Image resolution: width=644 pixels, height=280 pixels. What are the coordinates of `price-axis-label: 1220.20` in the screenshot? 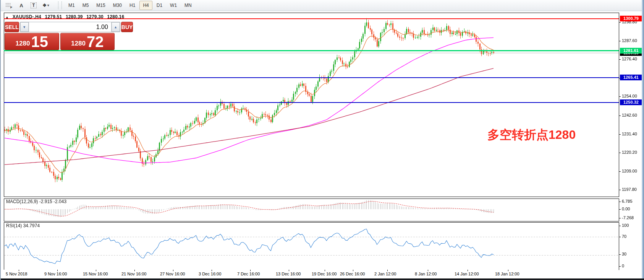 It's located at (629, 152).